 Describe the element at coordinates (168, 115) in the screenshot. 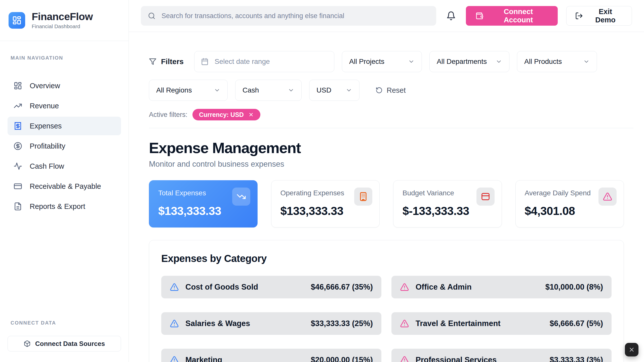

I see `active-filters-label: Active filters:` at that location.